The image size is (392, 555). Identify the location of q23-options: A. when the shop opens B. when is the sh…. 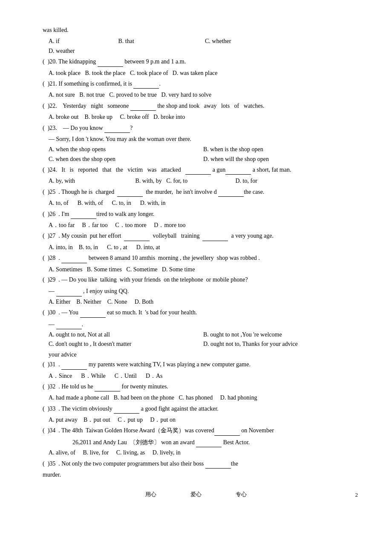
(203, 154).